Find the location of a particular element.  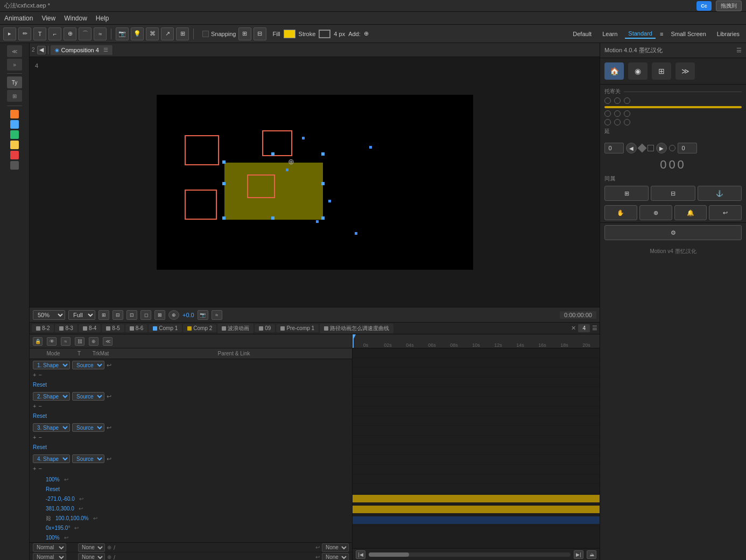

tl-playhead is located at coordinates (353, 341).